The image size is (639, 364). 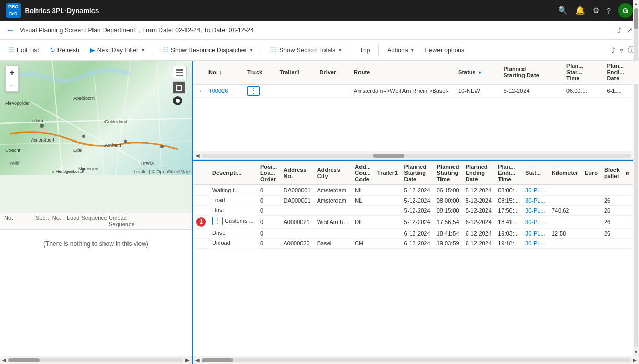 What do you see at coordinates (413, 50) in the screenshot?
I see `actions-dropdown-icon: ▼` at bounding box center [413, 50].